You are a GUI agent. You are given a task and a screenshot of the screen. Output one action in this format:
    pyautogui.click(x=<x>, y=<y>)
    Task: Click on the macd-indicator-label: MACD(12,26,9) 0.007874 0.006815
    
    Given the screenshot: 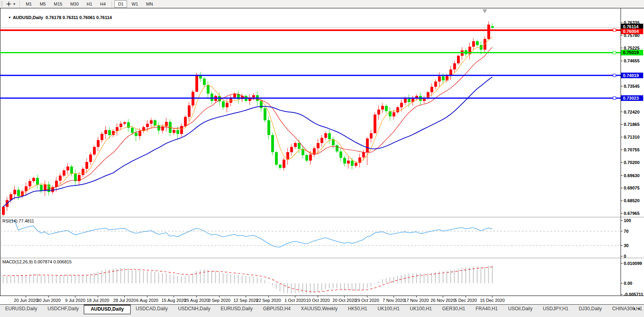 What is the action you would take?
    pyautogui.click(x=37, y=262)
    